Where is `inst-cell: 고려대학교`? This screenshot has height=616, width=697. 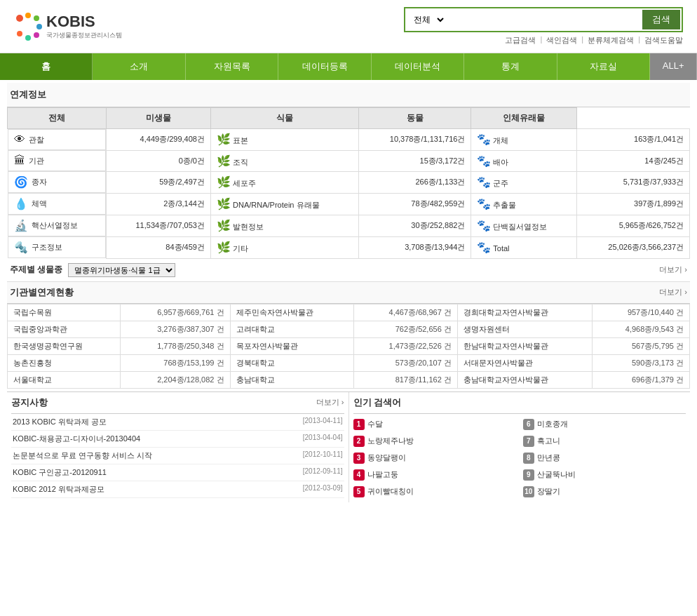 inst-cell: 고려대학교 is located at coordinates (292, 329).